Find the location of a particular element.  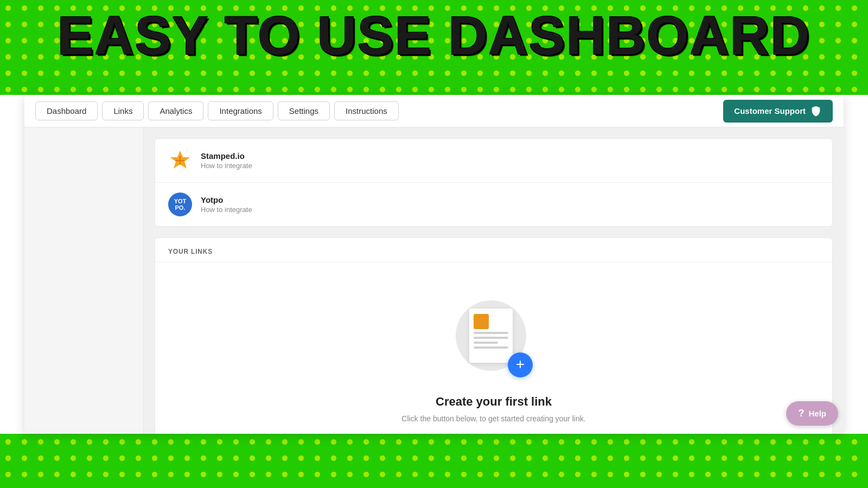

help-button: ? Help is located at coordinates (812, 413).